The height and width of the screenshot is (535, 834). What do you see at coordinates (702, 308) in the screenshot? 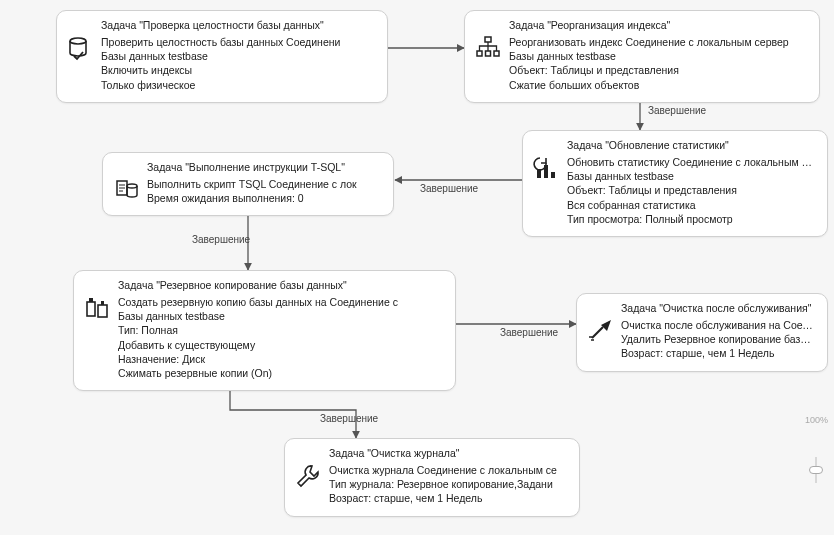
I see `task-title: Задача "Очистка после обслуживания"` at bounding box center [702, 308].